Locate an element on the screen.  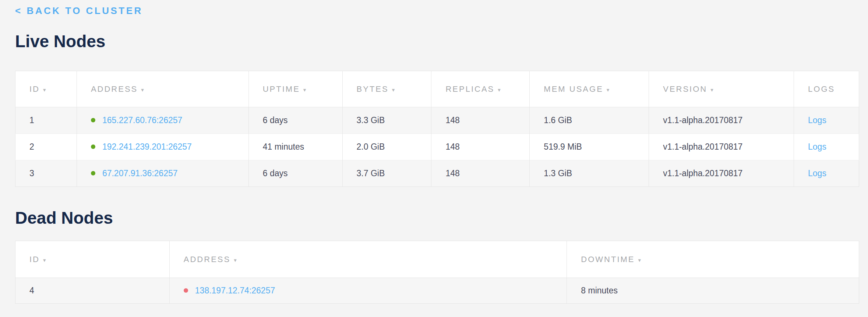
mem-usage-cell: 1.3 GiB is located at coordinates (589, 174).